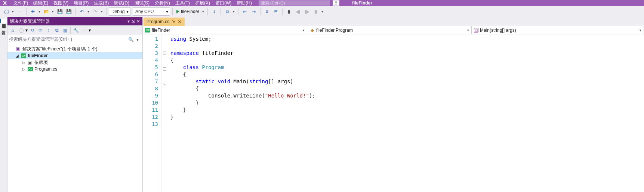 Image resolution: width=644 pixels, height=192 pixels. I want to click on file-tab: Program.cs ⇲ ✕, so click(164, 22).